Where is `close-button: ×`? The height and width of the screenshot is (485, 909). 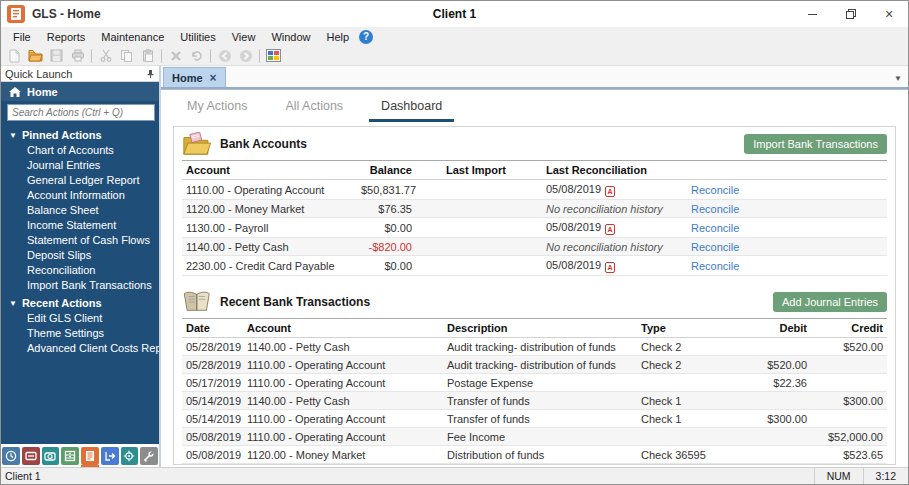 close-button: × is located at coordinates (889, 14).